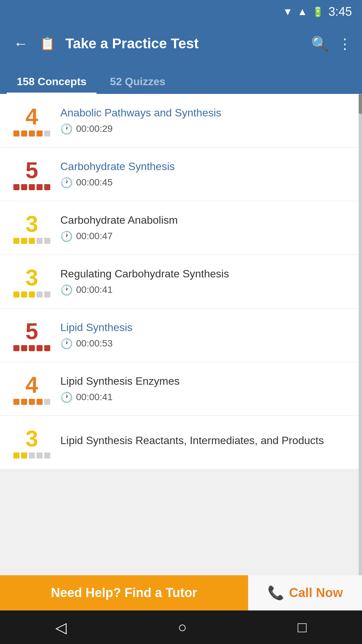 This screenshot has width=362, height=644. Describe the element at coordinates (206, 166) in the screenshot. I see `item-title: Carbohydrate Synthesis` at that location.